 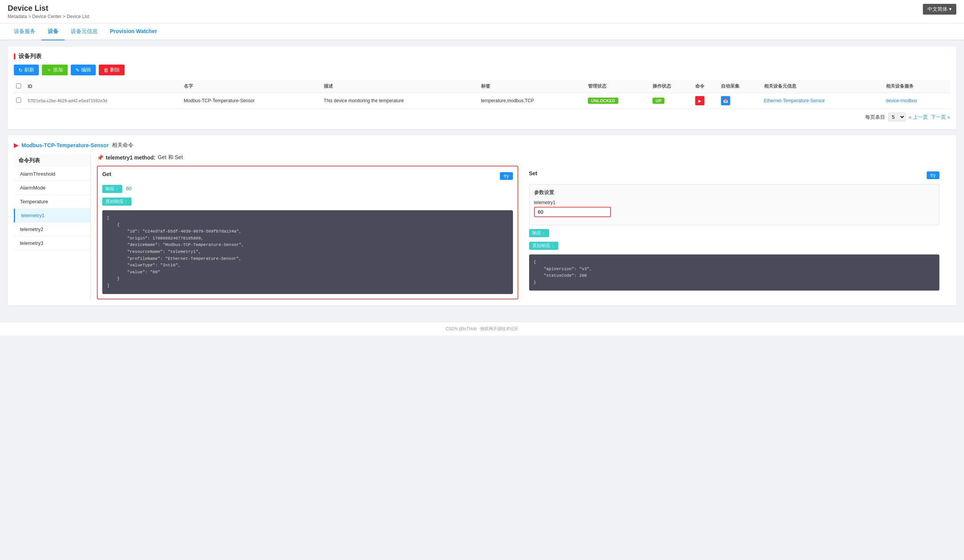 What do you see at coordinates (103, 101) in the screenshot?
I see `cell-id: 57f21e5a-c2be-4629-ad42-e5ed71592e3d` at bounding box center [103, 101].